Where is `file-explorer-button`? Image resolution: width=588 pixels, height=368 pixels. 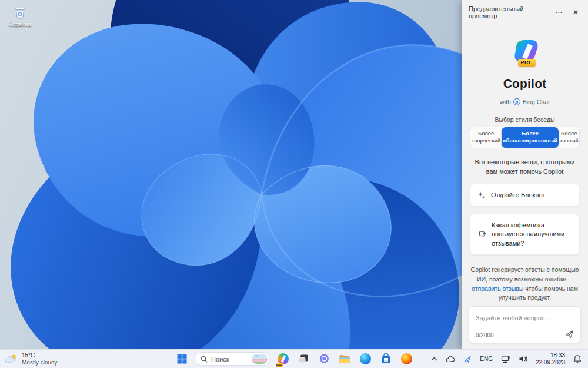 file-explorer-button is located at coordinates (345, 359).